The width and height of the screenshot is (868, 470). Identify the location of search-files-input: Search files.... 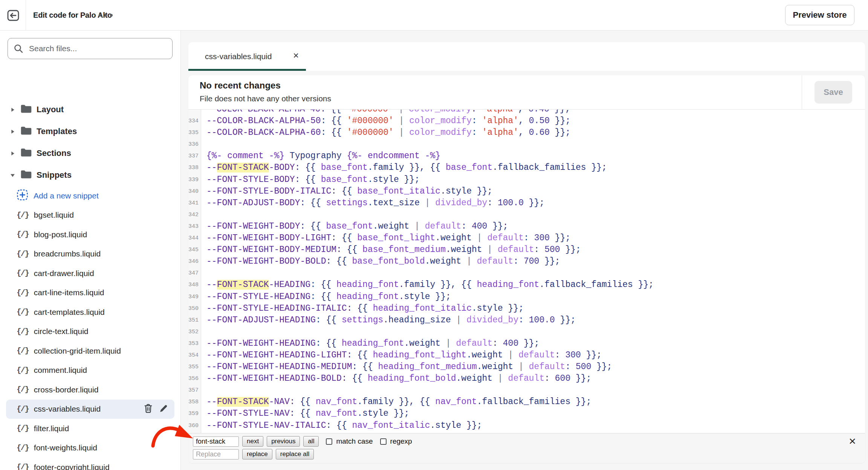
(90, 49).